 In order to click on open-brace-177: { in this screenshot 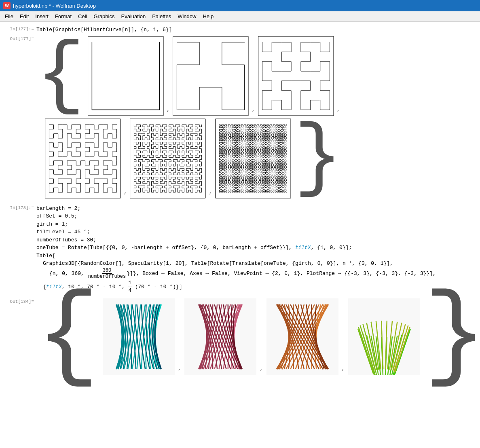, I will do `click(61, 76)`.